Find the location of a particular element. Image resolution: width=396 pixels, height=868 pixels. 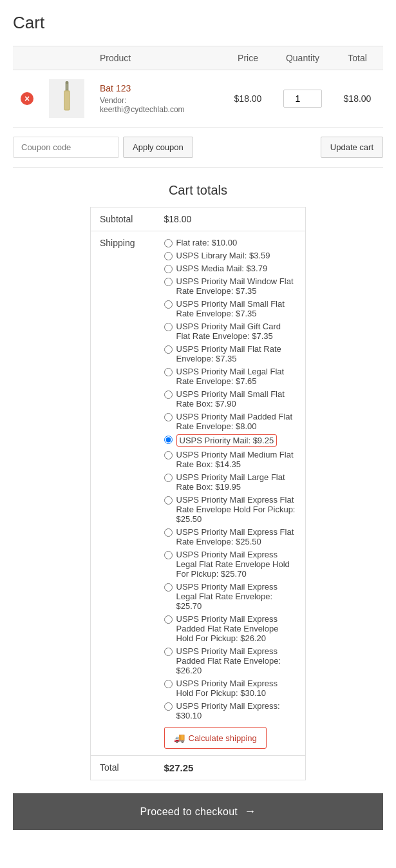

cart-totals-title: Cart totals is located at coordinates (198, 191).